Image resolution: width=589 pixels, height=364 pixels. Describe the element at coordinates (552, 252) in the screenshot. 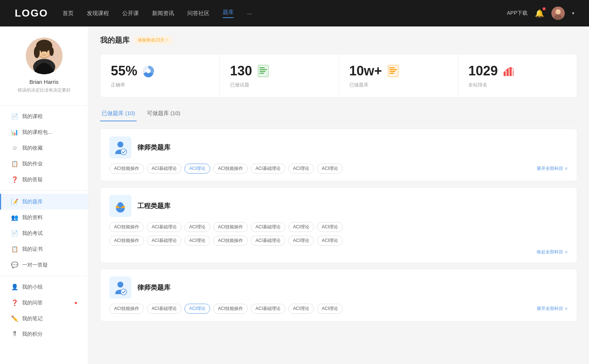

I see `collapse-link-1: 收起全部科目 ∧` at that location.